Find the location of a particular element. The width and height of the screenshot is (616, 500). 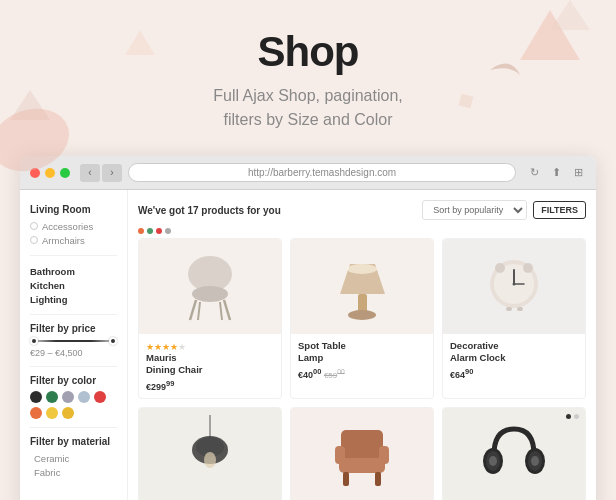

color-orange is located at coordinates (36, 413).